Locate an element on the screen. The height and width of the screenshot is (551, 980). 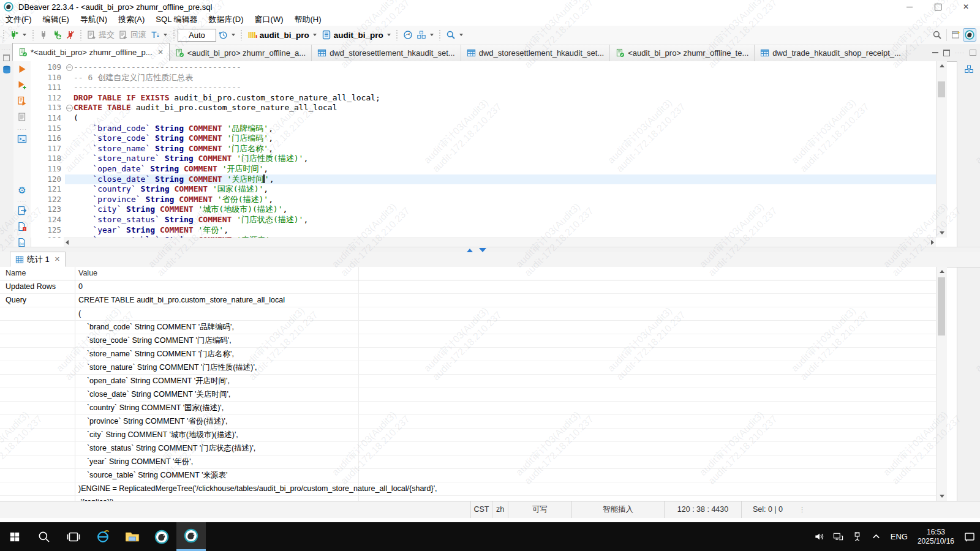
menu-f: 文件(F) is located at coordinates (18, 20).